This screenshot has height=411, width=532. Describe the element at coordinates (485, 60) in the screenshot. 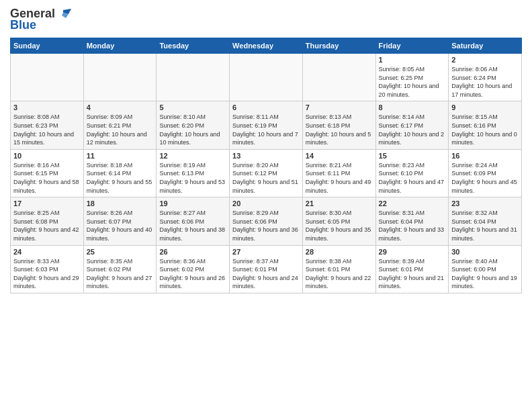

I see `day-number: 2` at that location.